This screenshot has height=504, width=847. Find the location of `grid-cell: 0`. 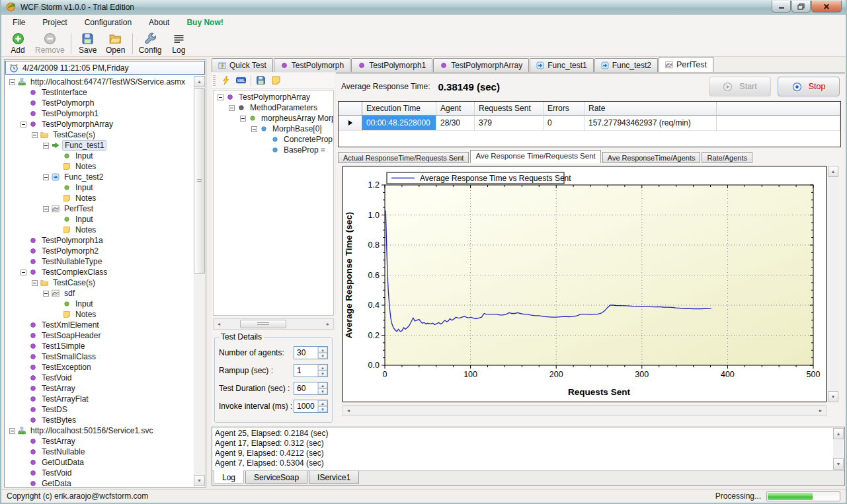

grid-cell: 0 is located at coordinates (564, 123).